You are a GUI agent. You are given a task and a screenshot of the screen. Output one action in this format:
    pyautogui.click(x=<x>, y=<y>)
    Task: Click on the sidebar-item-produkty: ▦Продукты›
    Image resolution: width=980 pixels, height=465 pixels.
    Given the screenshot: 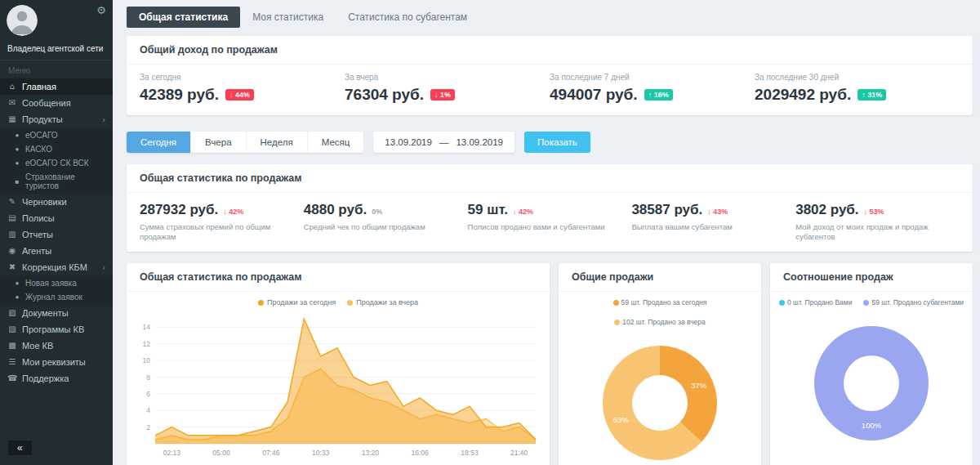 What is the action you would take?
    pyautogui.click(x=56, y=119)
    